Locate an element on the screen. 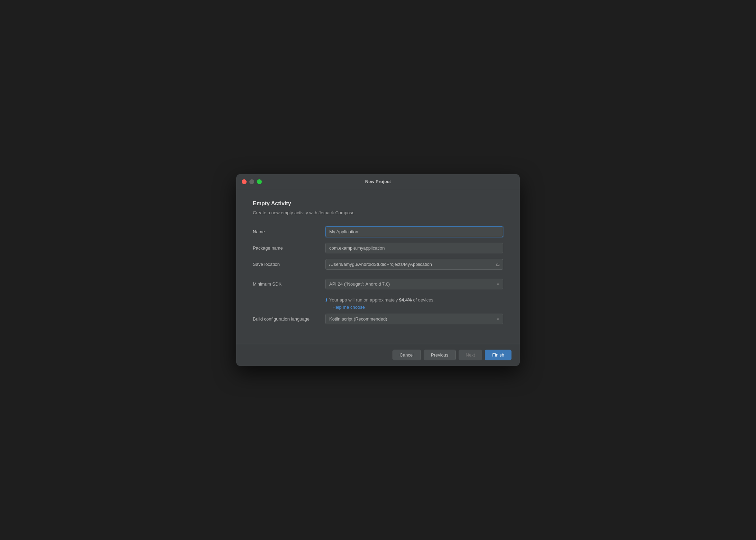  close-button is located at coordinates (244, 182).